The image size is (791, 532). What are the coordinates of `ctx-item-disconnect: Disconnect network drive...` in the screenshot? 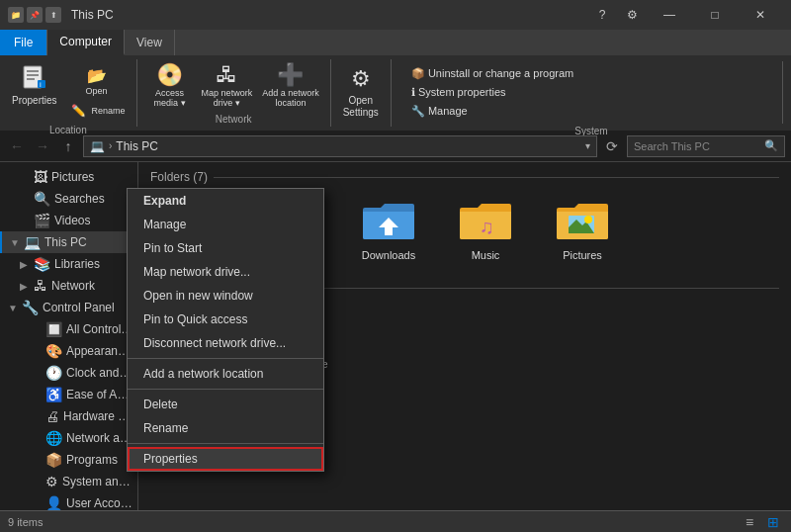 It's located at (225, 343).